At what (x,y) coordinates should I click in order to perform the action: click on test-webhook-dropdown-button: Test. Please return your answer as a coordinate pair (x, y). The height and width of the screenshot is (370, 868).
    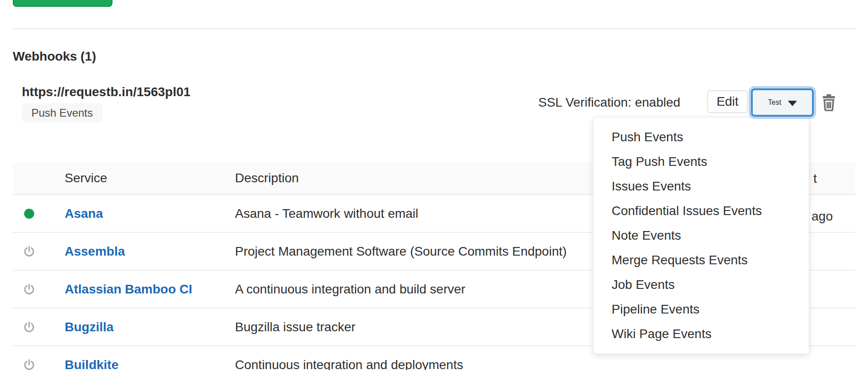
    Looking at the image, I should click on (782, 103).